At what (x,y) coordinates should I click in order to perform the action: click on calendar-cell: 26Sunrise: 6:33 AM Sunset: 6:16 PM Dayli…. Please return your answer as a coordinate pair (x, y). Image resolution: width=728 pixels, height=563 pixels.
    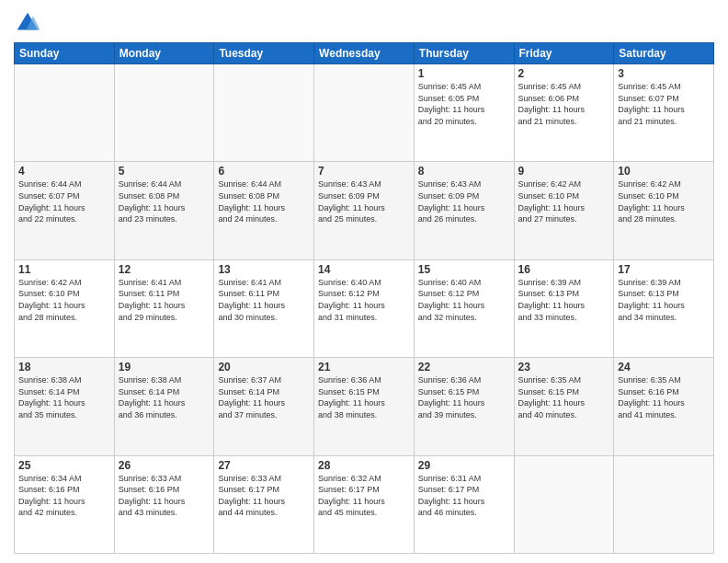
    Looking at the image, I should click on (164, 504).